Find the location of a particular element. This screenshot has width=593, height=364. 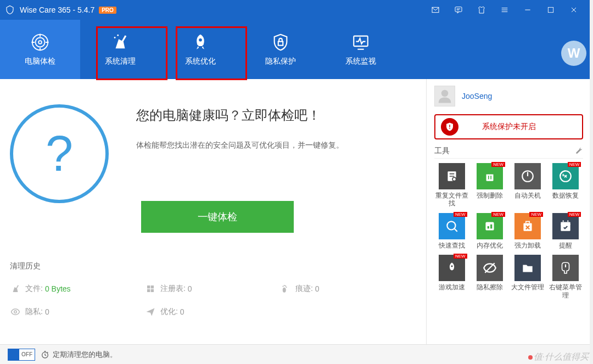

shield-lock-icon is located at coordinates (281, 42).